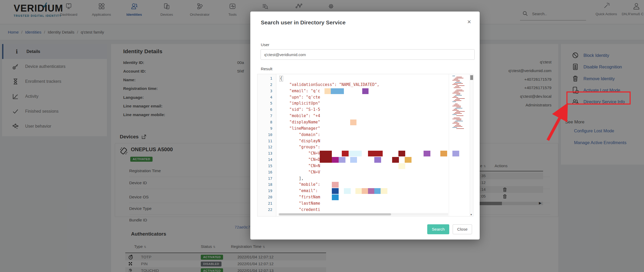  What do you see at coordinates (267, 203) in the screenshot?
I see `line-number: 21` at bounding box center [267, 203].